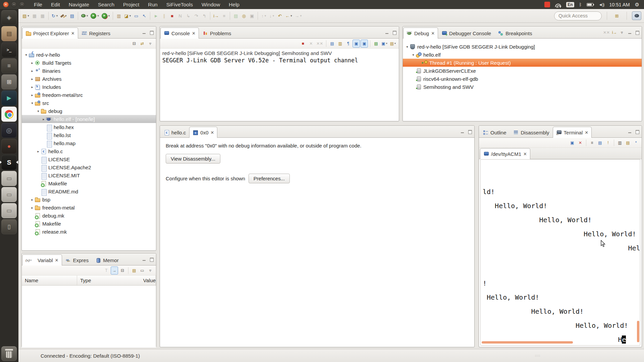 Image resolution: width=644 pixels, height=362 pixels. Describe the element at coordinates (6, 5) in the screenshot. I see `close-window-icon: ✕` at that location.